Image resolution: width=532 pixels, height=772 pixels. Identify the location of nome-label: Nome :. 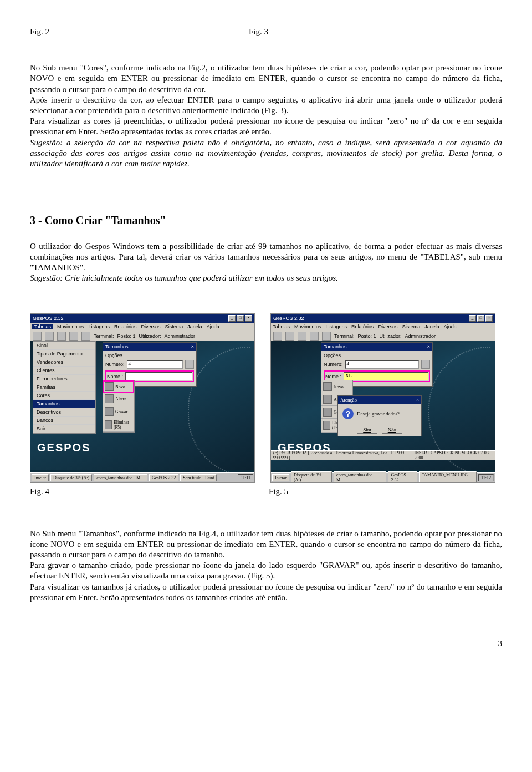
(334, 377).